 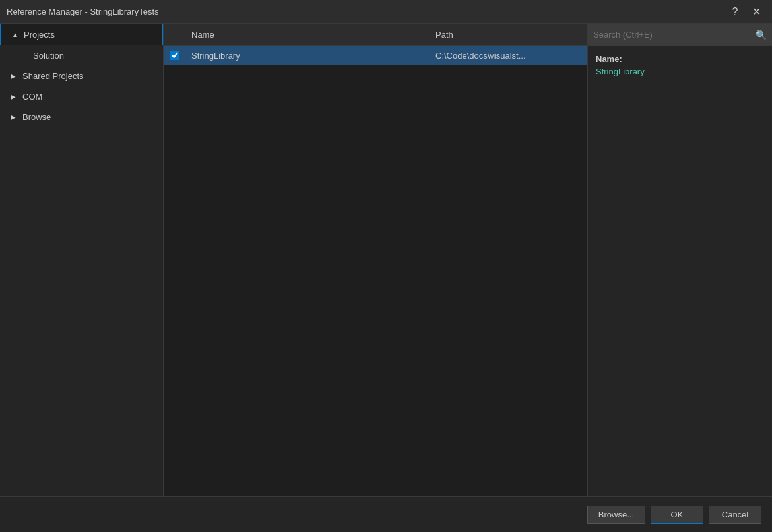 What do you see at coordinates (756, 12) in the screenshot?
I see `close-button: ✕` at bounding box center [756, 12].